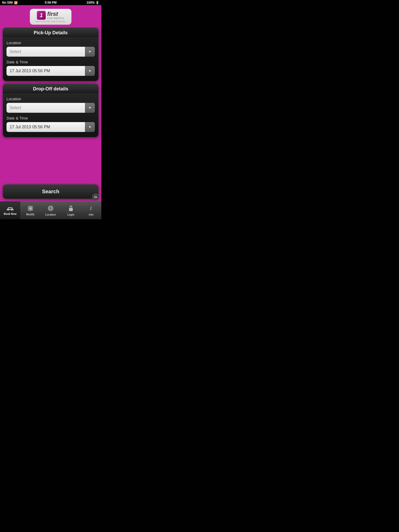 This screenshot has height=532, width=399. What do you see at coordinates (90, 108) in the screenshot?
I see `dropoff-location-arrow: ▼` at bounding box center [90, 108].